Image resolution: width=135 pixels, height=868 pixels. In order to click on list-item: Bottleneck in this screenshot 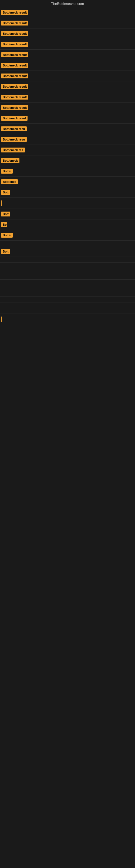, I will do `click(68, 161)`.